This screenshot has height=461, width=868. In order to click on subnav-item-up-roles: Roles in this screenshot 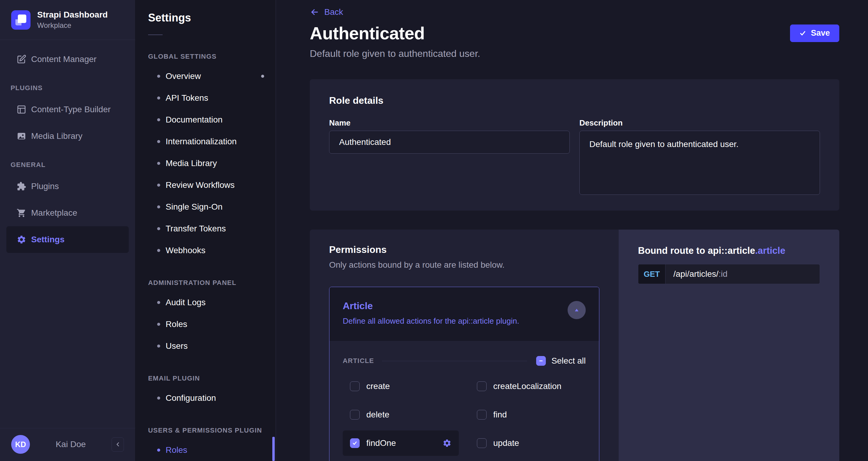, I will do `click(206, 450)`.